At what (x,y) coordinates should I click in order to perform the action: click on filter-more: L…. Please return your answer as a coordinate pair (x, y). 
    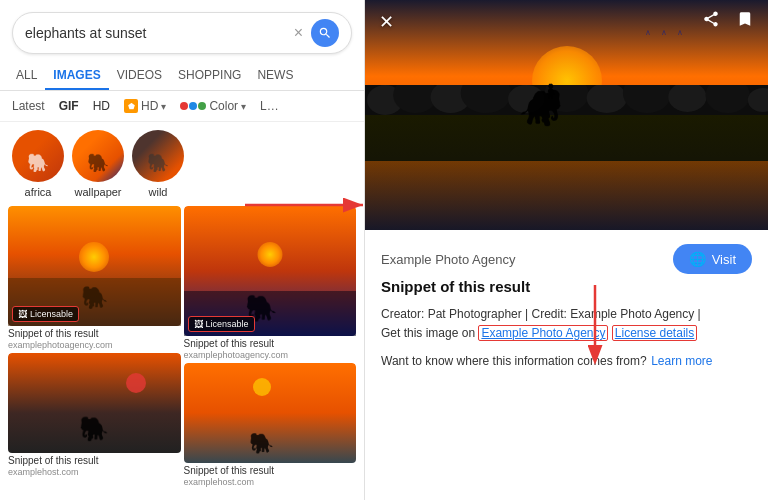
    Looking at the image, I should click on (270, 106).